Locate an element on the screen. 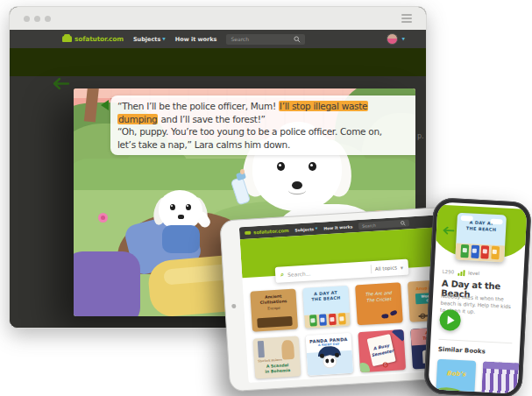 This screenshot has height=396, width=532. book-cover-the-ant-and-the-cricket: The Ant andThe Cricket is located at coordinates (379, 303).